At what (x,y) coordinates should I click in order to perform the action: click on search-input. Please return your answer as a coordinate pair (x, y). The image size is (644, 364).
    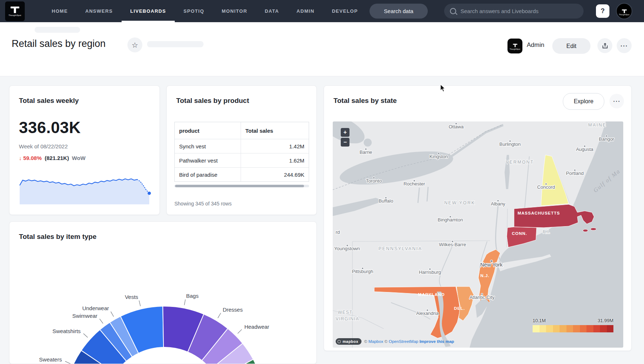
    Looking at the image, I should click on (519, 11).